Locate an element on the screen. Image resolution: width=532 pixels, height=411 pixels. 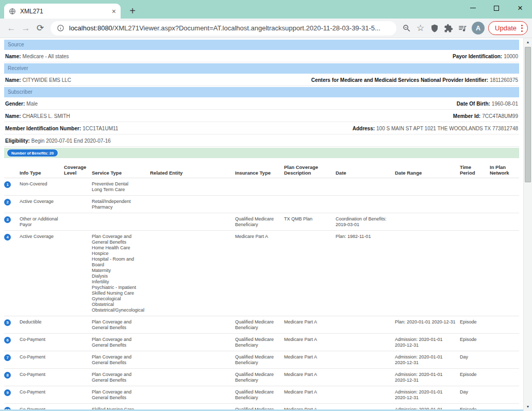
col-header-in-plan-network: In Plan Network is located at coordinates (503, 170).